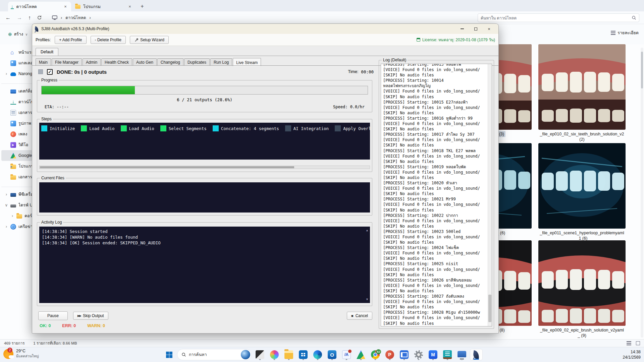 The width and height of the screenshot is (644, 362). Describe the element at coordinates (462, 355) in the screenshot. I see `pc-app-icon` at that location.